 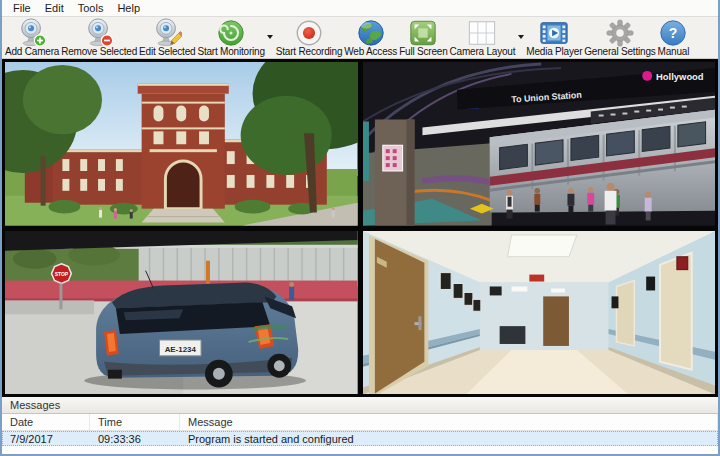 What do you see at coordinates (167, 32) in the screenshot?
I see `webcam-edit-icon` at bounding box center [167, 32].